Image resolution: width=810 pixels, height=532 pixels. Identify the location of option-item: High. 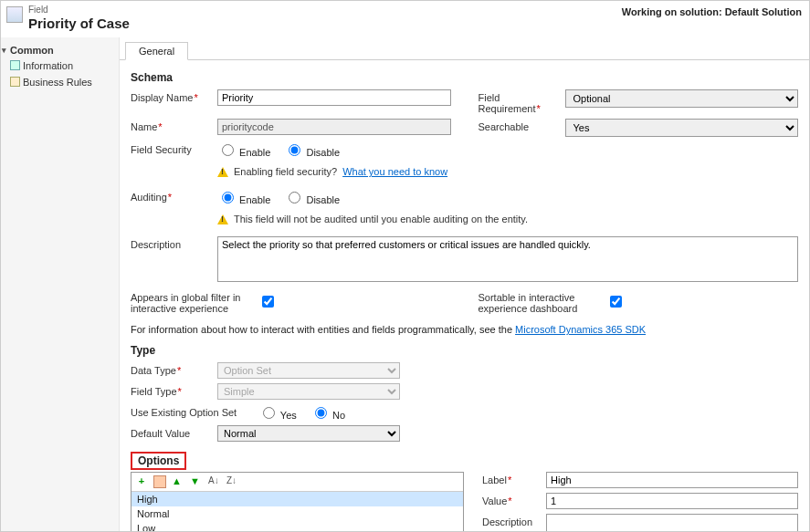
(298, 499).